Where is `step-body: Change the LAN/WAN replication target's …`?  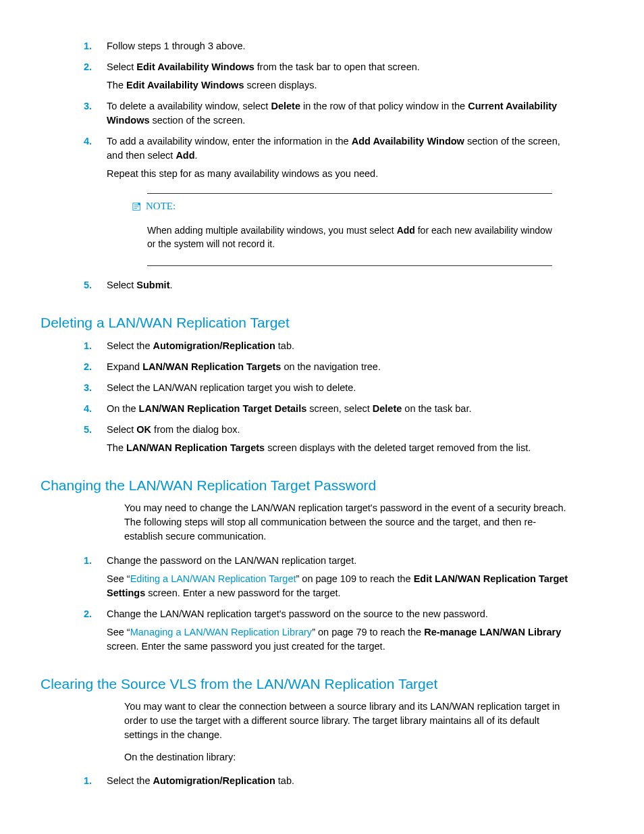 step-body: Change the LAN/WAN replication target's … is located at coordinates (338, 631).